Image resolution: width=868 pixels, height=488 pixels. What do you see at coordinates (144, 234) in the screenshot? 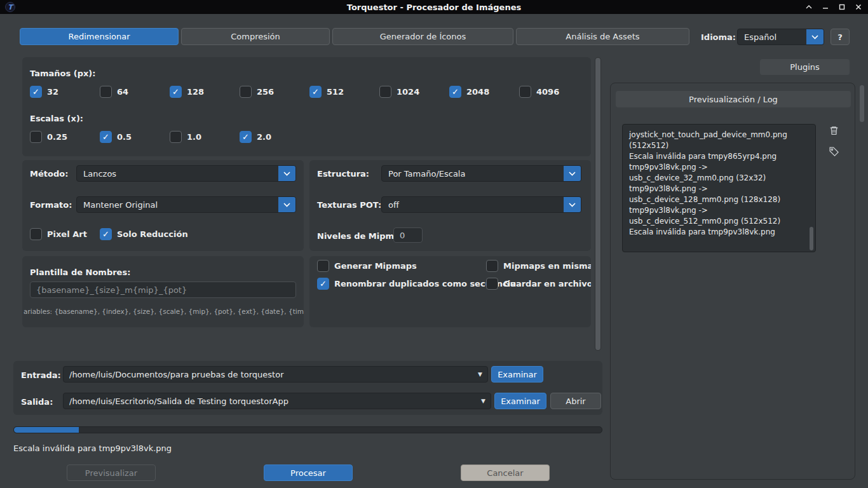
I see `solo-reduccion-checkbox: Solo Reducción` at bounding box center [144, 234].